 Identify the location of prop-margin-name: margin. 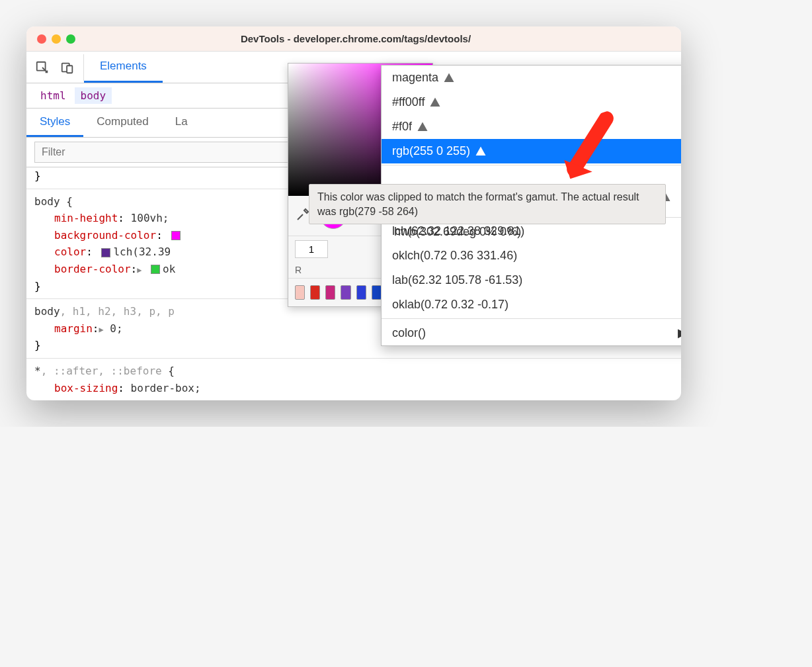
(73, 328).